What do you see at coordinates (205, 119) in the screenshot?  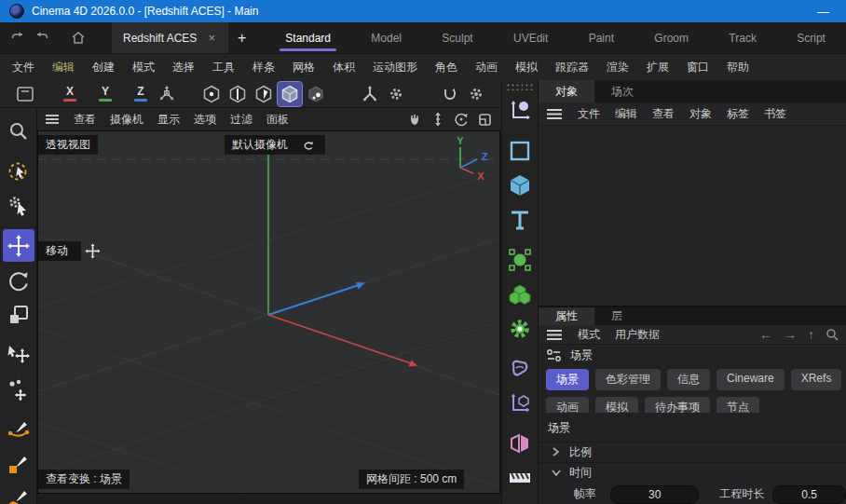 I see `viewport-menu-options: 选项` at bounding box center [205, 119].